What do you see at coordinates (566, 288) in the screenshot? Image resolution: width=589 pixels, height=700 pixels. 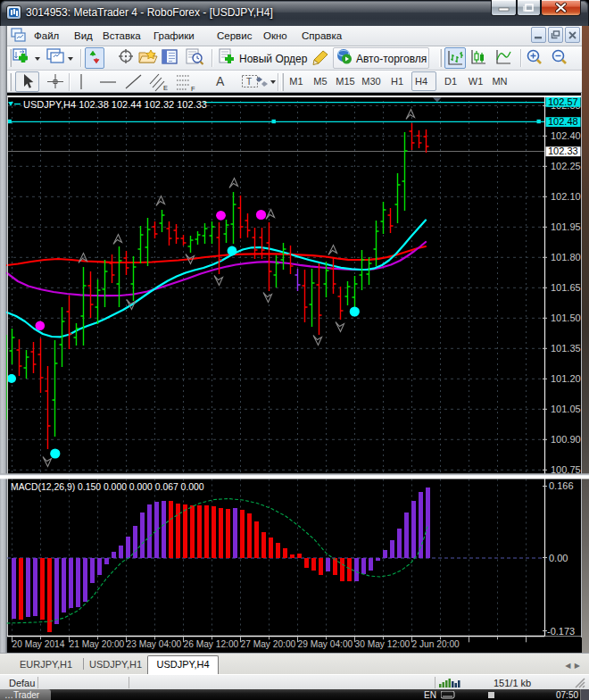 I see `svg-text: 101.65` at bounding box center [566, 288].